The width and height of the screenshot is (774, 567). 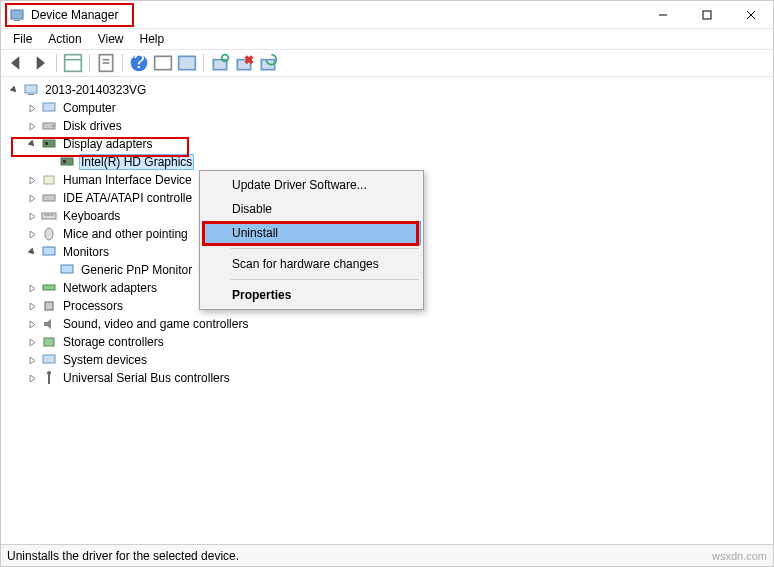 What do you see at coordinates (387, 15) in the screenshot?
I see `title-bar: Device Manager` at bounding box center [387, 15].